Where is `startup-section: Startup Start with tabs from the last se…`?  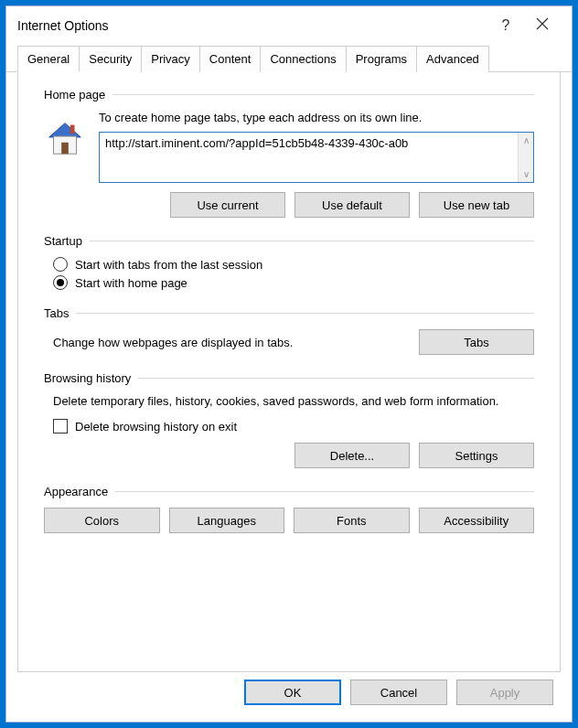 startup-section: Startup Start with tabs from the last se… is located at coordinates (289, 262).